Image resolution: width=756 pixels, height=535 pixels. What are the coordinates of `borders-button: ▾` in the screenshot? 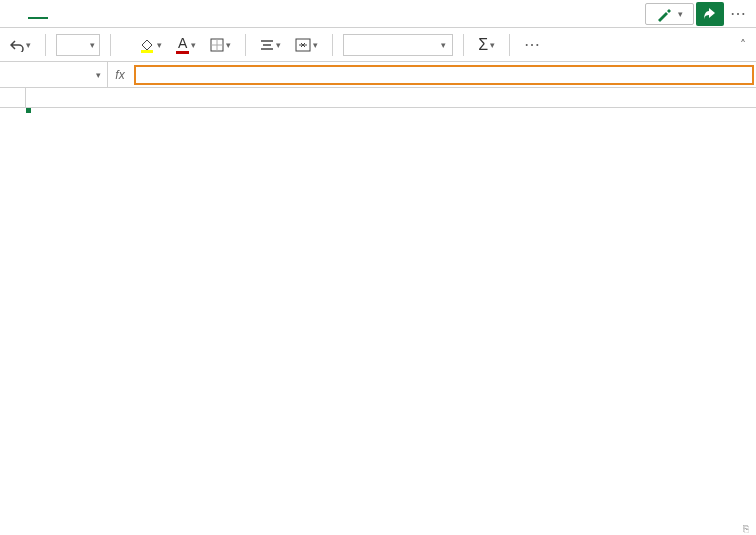 It's located at (220, 45).